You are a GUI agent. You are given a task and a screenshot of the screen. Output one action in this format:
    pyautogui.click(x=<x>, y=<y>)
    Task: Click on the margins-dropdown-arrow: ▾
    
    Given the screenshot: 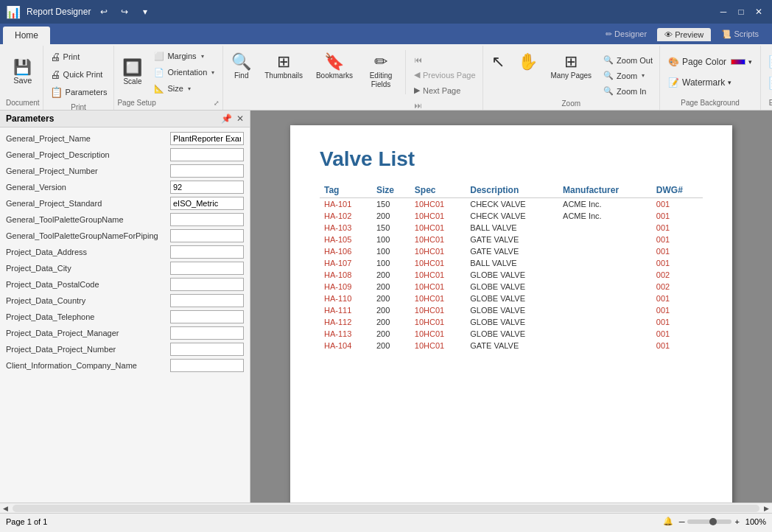 What is the action you would take?
    pyautogui.click(x=203, y=56)
    